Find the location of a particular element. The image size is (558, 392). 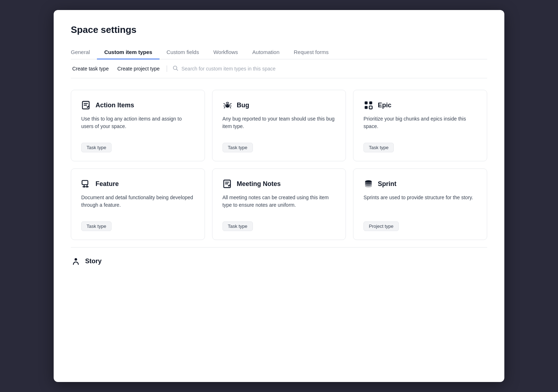

story-row: Story is located at coordinates (279, 257).